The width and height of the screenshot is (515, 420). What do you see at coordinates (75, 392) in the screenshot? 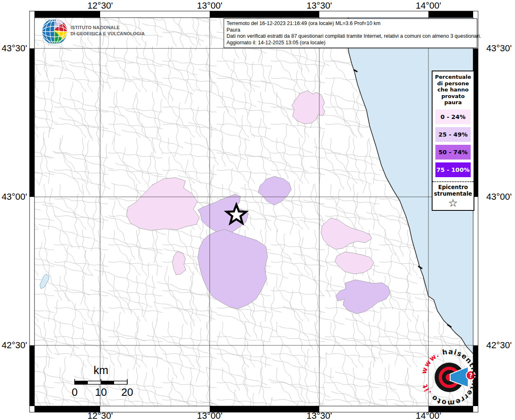
I see `scalebar-tick-0: 0` at bounding box center [75, 392].